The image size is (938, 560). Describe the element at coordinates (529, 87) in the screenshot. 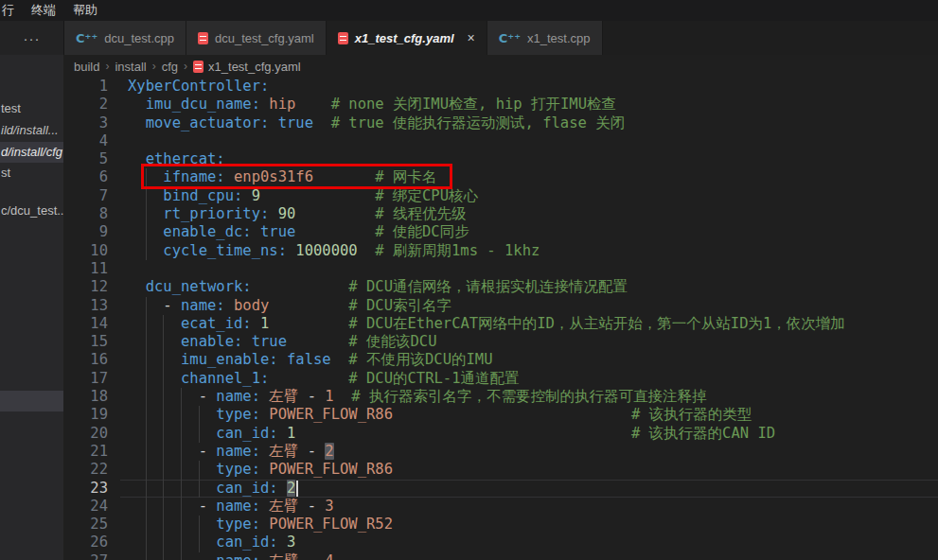

I see `code-line: XyberController:` at that location.